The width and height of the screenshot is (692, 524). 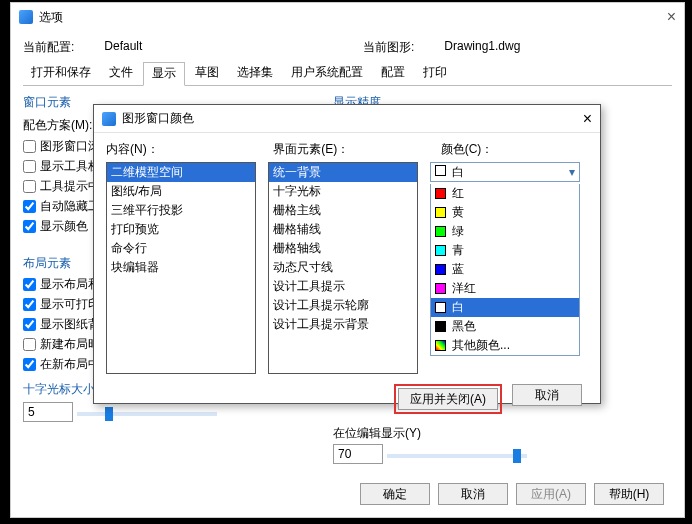 What do you see at coordinates (255, 72) in the screenshot?
I see `tab-selection: 选择集` at bounding box center [255, 72].